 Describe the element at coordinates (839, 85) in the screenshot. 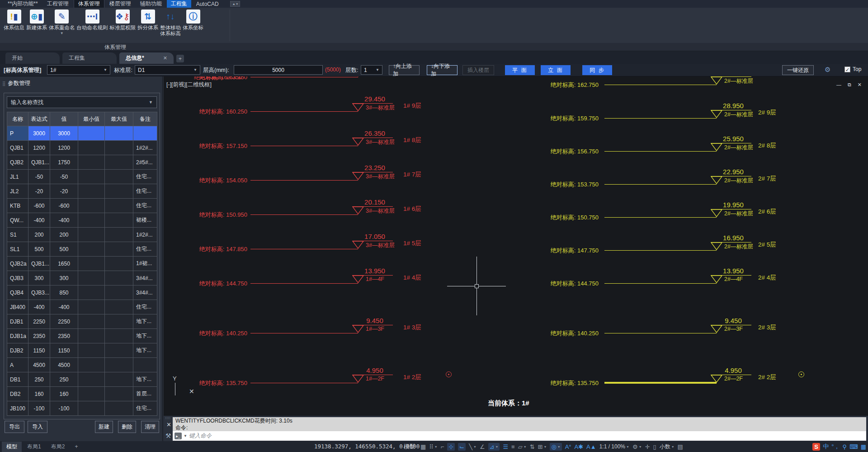

I see `minimize-icon: —` at that location.